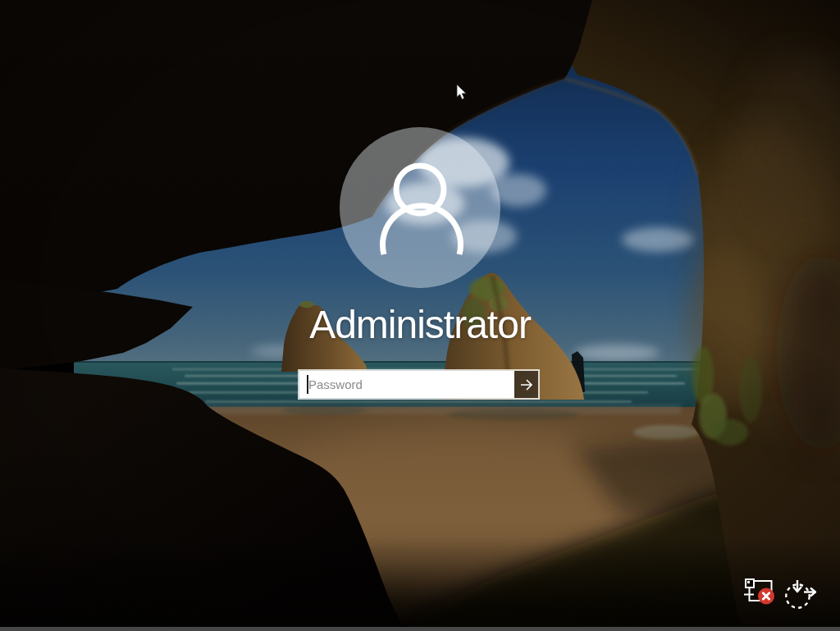  Describe the element at coordinates (527, 384) in the screenshot. I see `submit-button` at that location.